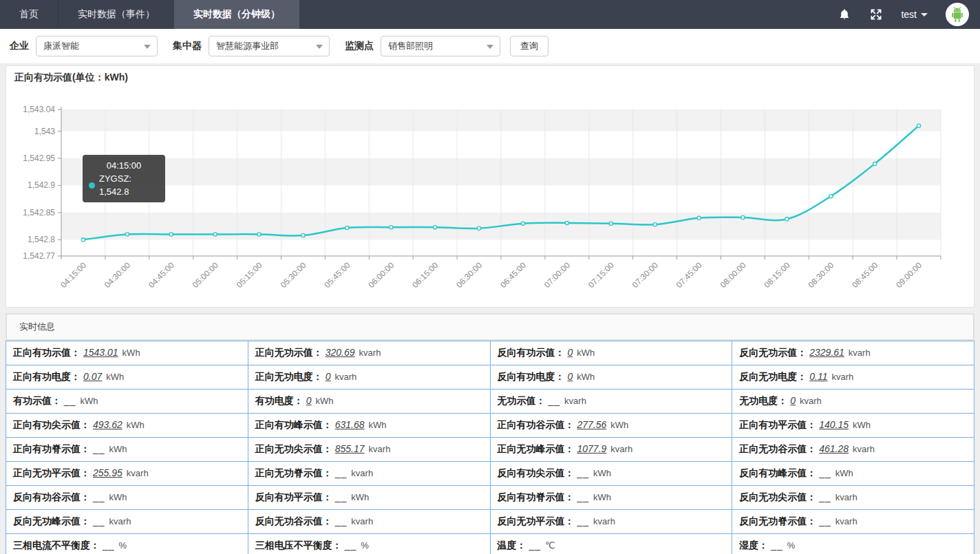 The image size is (980, 554). What do you see at coordinates (853, 498) in the screenshot?
I see `metric-cell: 反向无功尖示值：__kvarh` at bounding box center [853, 498].